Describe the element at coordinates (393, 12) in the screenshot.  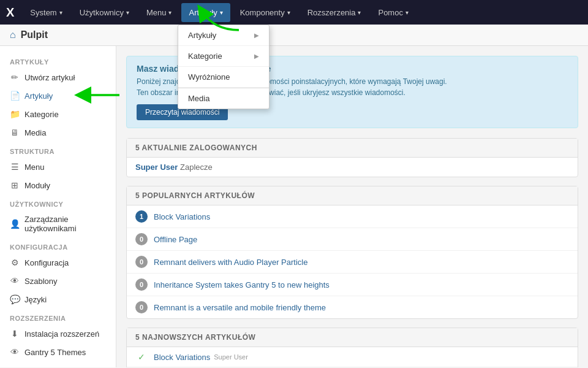
I see `nav-help: Pomoc ▾` at that location.